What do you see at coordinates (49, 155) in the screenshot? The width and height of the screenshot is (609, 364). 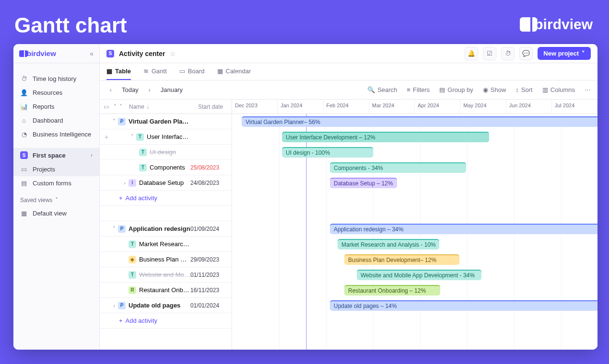 I see `sidebar-item-label: First space` at bounding box center [49, 155].